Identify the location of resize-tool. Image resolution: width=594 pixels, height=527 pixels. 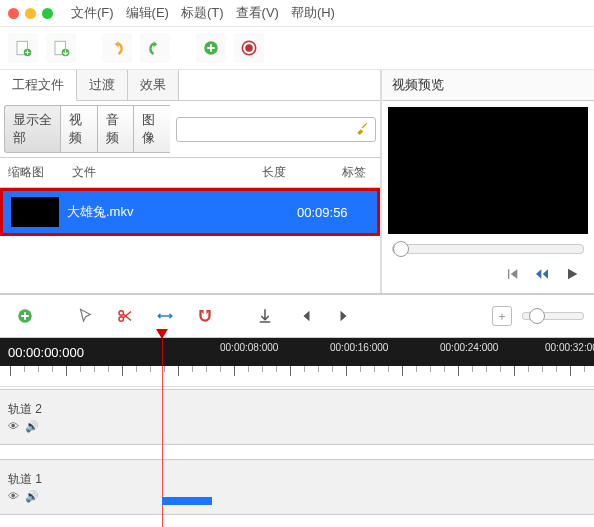
(165, 316).